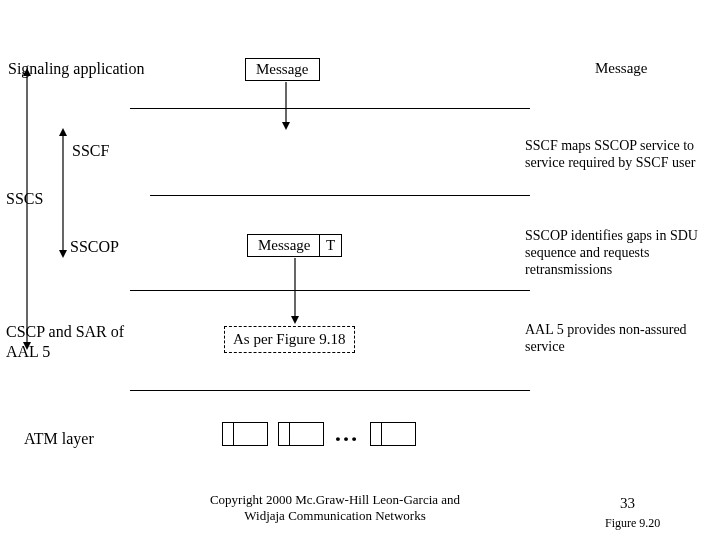 The height and width of the screenshot is (540, 720). I want to click on ellipsis: …, so click(347, 433).